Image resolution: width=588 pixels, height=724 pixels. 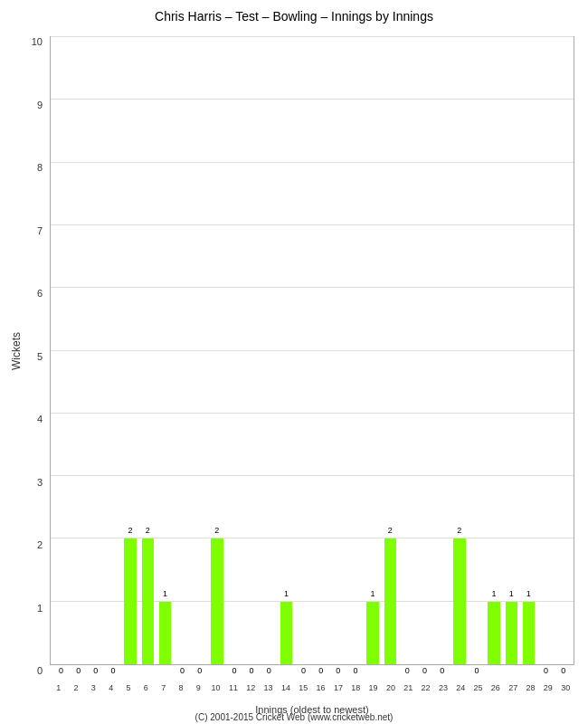 What do you see at coordinates (294, 717) in the screenshot?
I see `footer: (C) 2001-2015 Cricket Web (www.cricketwe…` at bounding box center [294, 717].